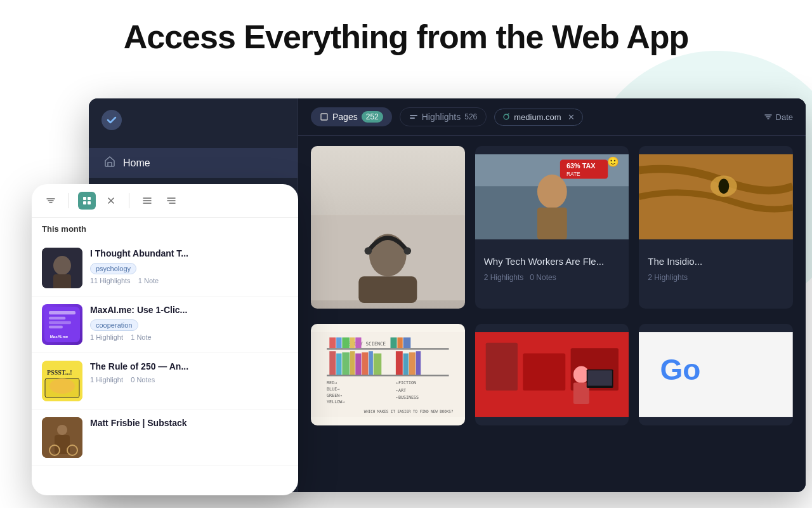 This screenshot has width=812, height=508. Describe the element at coordinates (189, 425) in the screenshot. I see `item-content-3: Matt Frisbie | Substack` at that location.